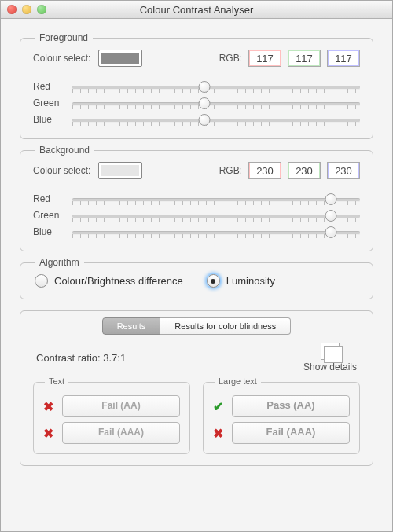 This screenshot has height=532, width=393. Describe the element at coordinates (112, 418) in the screenshot. I see `text-results: Text ✖ Fail (AA) ✖ Fail (AAA)` at that location.